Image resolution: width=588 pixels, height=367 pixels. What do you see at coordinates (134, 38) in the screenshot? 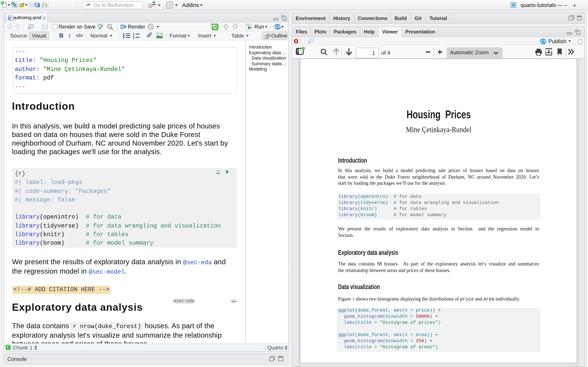
I see `svg-text: 2` at bounding box center [134, 38].